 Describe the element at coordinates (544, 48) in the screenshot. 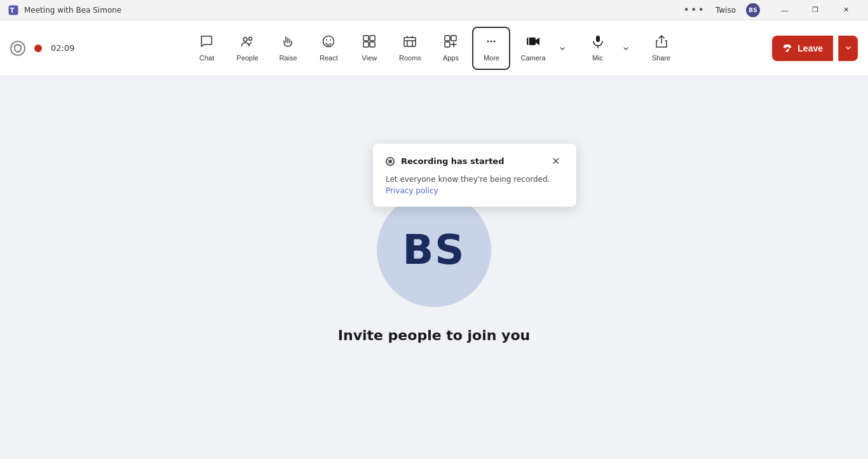

I see `camera-group: Camera` at that location.